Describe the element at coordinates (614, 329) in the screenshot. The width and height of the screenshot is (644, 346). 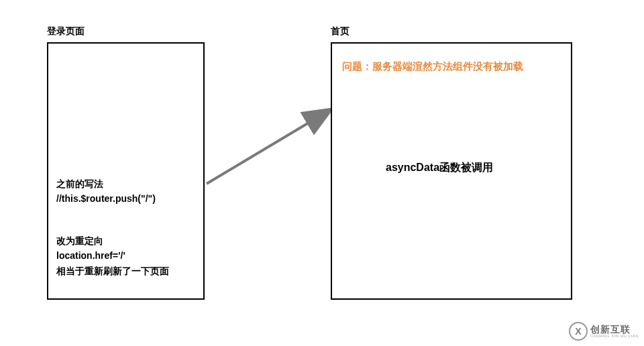
I see `watermark-main: 创新互联` at that location.